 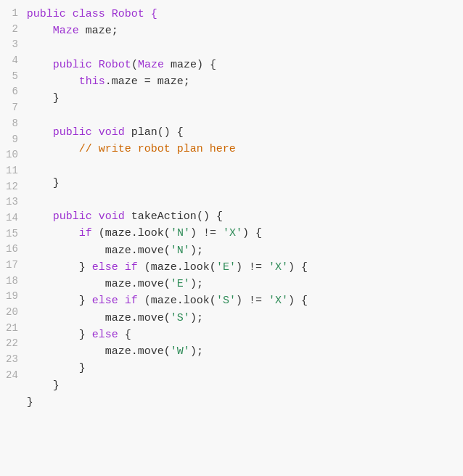 What do you see at coordinates (241, 300) in the screenshot?
I see `code-line: } else if (maze.look('S') != 'X') {` at bounding box center [241, 300].